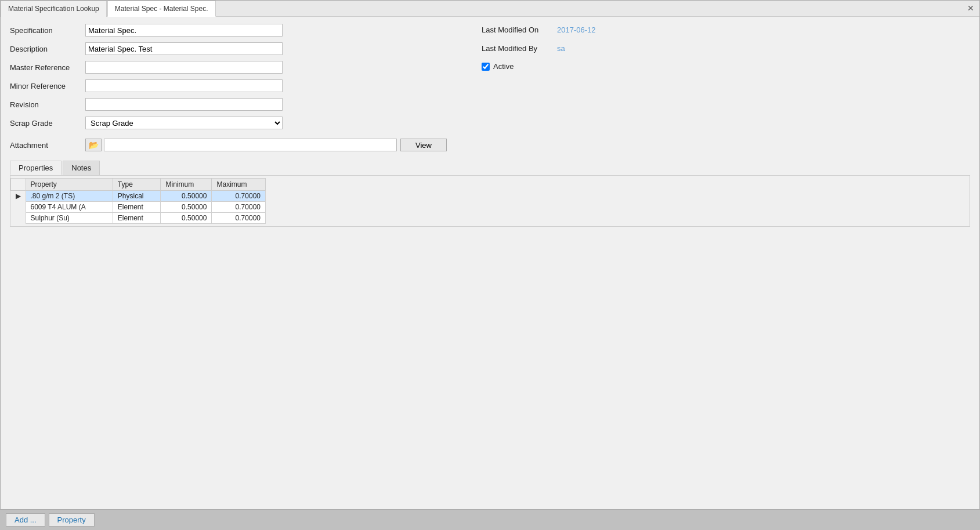  What do you see at coordinates (229, 145) in the screenshot?
I see `attachment-row: Attachment 📂 View` at bounding box center [229, 145].